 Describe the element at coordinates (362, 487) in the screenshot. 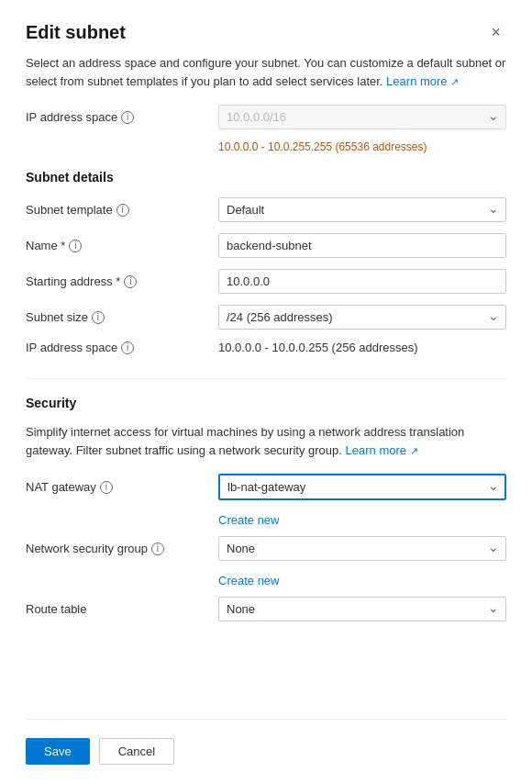

I see `nat-gateway-select-wrapper: lb-nat-gateway` at that location.